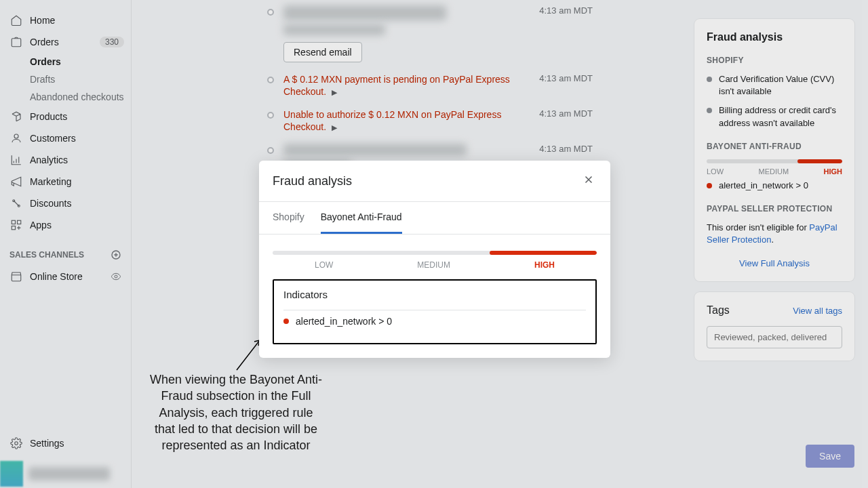 This screenshot has width=868, height=488. Describe the element at coordinates (435, 265) in the screenshot. I see `modal-risk-labels: LOW MEDIUM HIGH` at that location.